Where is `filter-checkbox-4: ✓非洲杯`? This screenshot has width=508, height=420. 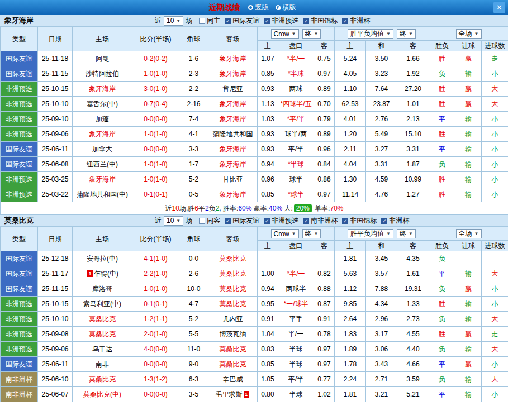
filter-checkbox-4: ✓非洲杯 is located at coordinates (356, 21).